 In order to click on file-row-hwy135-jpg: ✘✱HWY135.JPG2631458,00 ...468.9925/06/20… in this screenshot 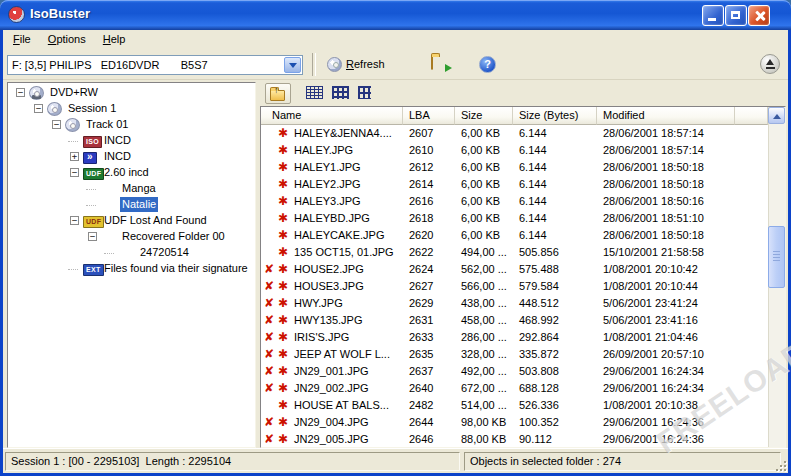, I will do `click(514, 320)`.